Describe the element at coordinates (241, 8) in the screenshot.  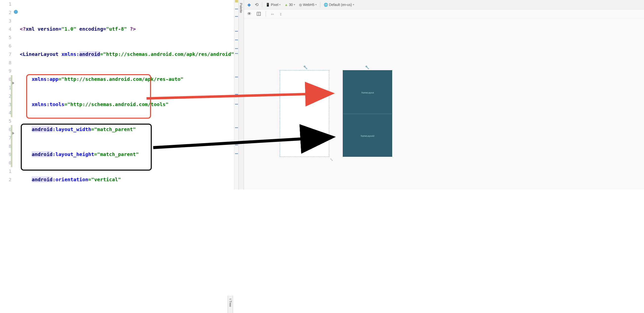
I see `palette-label: Palette` at that location.